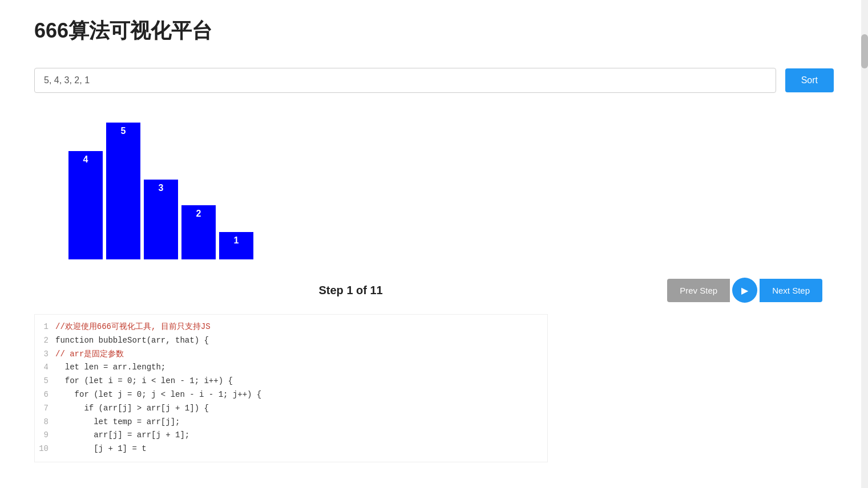 The width and height of the screenshot is (868, 488). What do you see at coordinates (291, 409) in the screenshot?
I see `code-line: 7 if (arr[j] > arr[j + 1]) {` at bounding box center [291, 409].